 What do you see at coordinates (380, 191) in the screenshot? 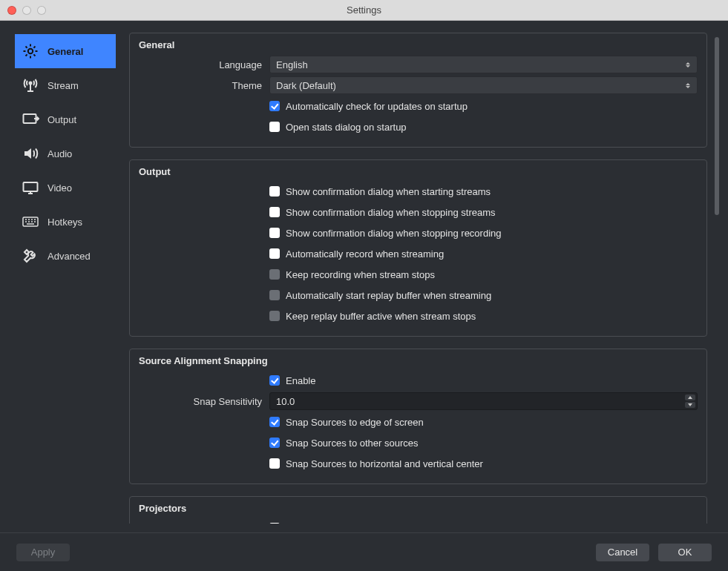
I see `confirm-start-stream-checkbox: Show confirmation dialog when starting s…` at bounding box center [380, 191].